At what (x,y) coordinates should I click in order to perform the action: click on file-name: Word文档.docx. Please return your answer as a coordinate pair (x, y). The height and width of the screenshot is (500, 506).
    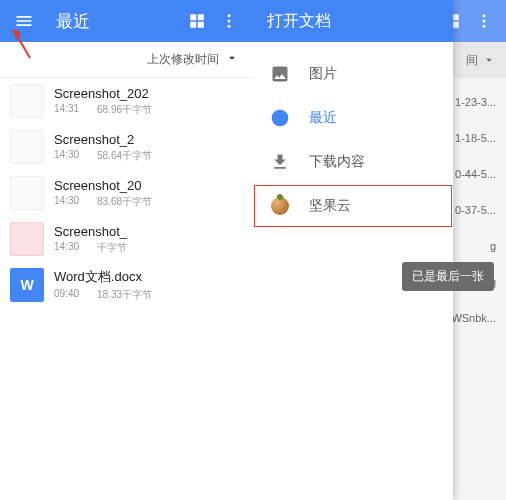
    Looking at the image, I should click on (148, 277).